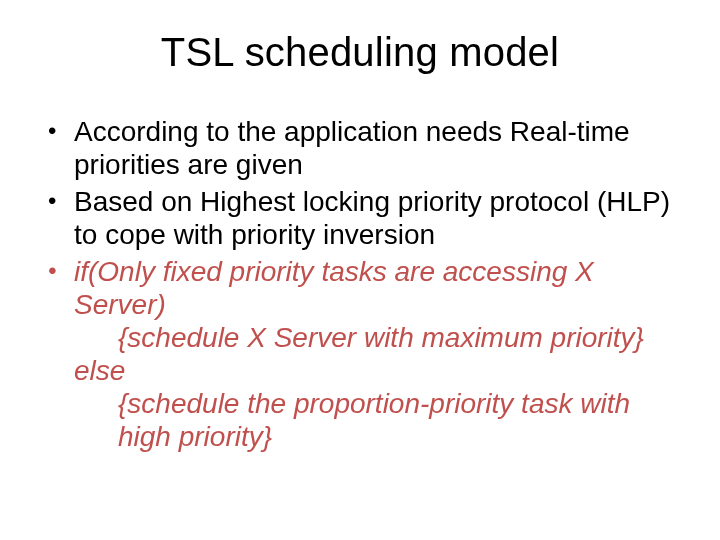  What do you see at coordinates (372, 218) in the screenshot?
I see `bullet-2-text: Based on Highest locking priority protoc…` at bounding box center [372, 218].